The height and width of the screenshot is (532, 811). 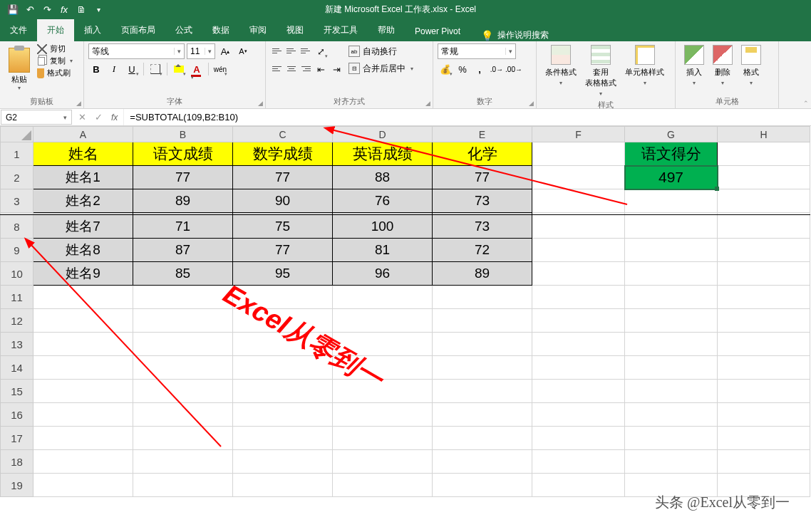 I want to click on cell-g10, so click(x=671, y=273).